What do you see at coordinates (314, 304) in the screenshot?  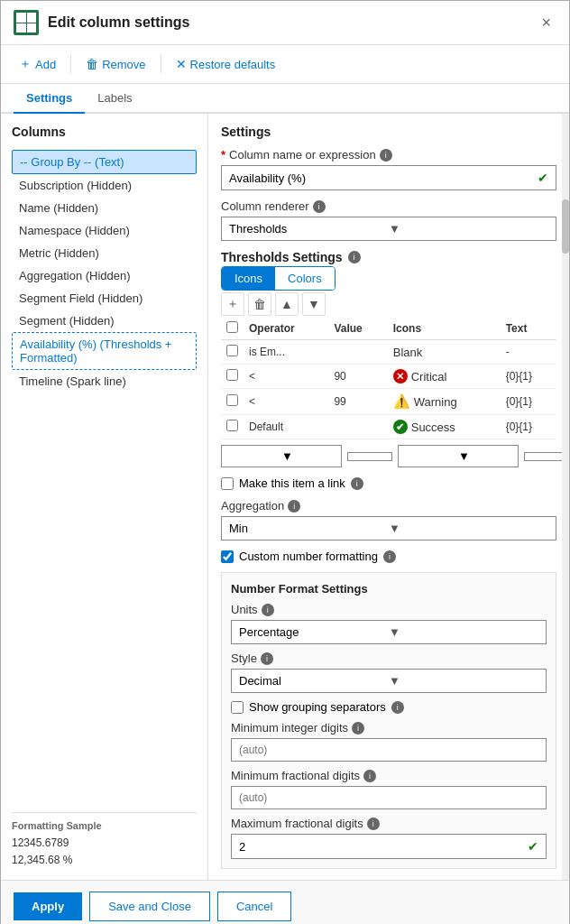 I see `threshold-down-button: ▼` at bounding box center [314, 304].